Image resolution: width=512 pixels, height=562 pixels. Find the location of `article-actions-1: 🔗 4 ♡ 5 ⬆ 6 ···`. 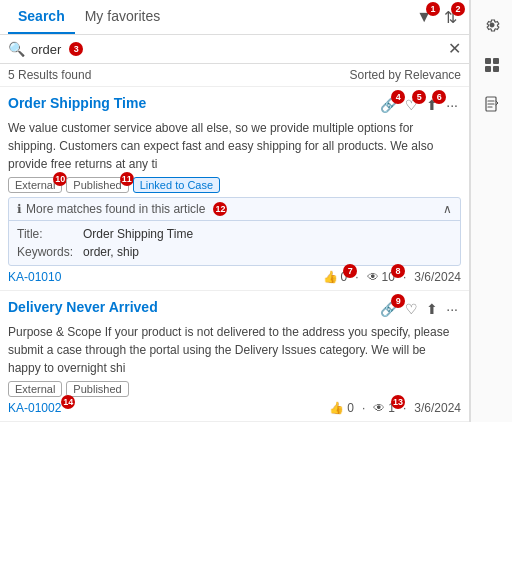

article-actions-1: 🔗 4 ♡ 5 ⬆ 6 ··· is located at coordinates (419, 105).